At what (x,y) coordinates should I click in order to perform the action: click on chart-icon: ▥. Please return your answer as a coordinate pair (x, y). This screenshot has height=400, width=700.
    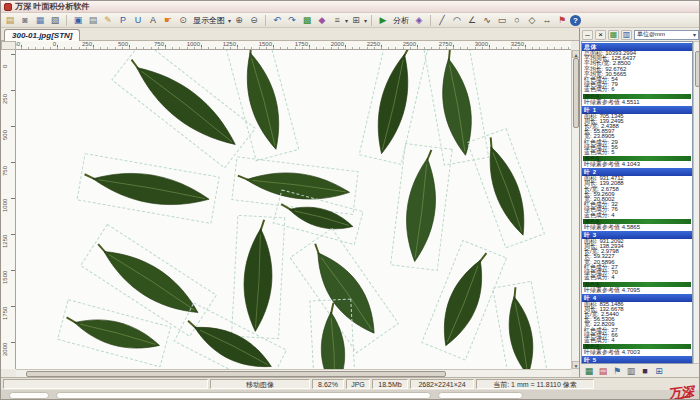
    Looking at the image, I should click on (626, 35).